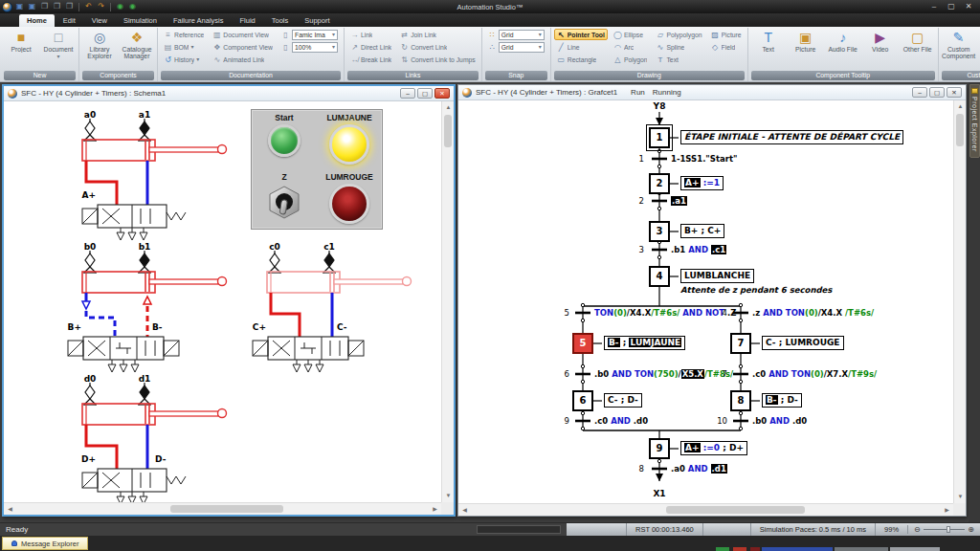 This screenshot has height=551, width=980. What do you see at coordinates (814, 374) in the screenshot?
I see `transition-7-condition: .c0 AND TON(0)/X7.X/T#9s/` at bounding box center [814, 374].